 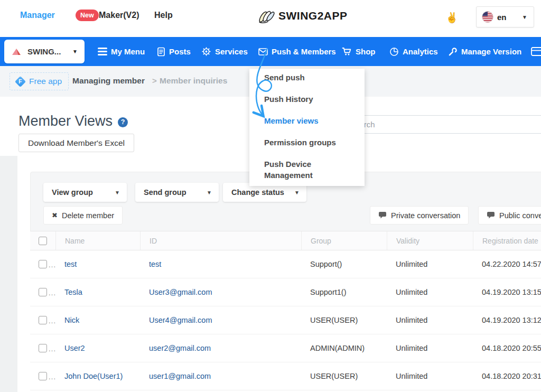 What do you see at coordinates (123, 123) in the screenshot?
I see `help-icon: ?` at bounding box center [123, 123].